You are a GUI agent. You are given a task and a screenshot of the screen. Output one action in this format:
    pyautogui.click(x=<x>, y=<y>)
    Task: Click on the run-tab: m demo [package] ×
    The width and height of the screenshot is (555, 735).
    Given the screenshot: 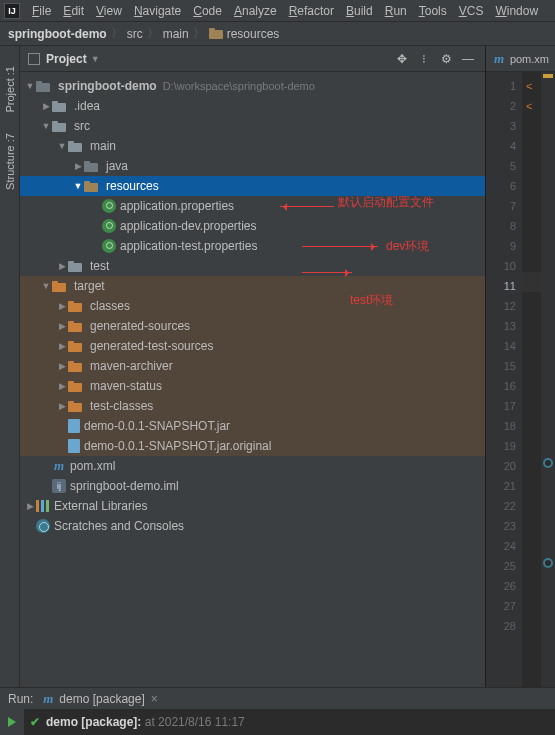 What is the action you would take?
    pyautogui.click(x=99, y=699)
    